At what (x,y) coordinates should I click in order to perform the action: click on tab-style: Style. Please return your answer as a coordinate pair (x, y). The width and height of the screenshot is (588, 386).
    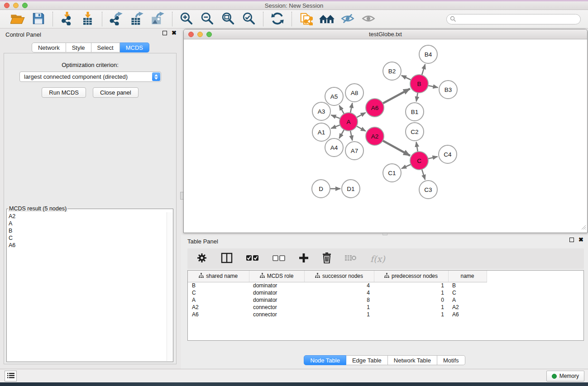
    Looking at the image, I should click on (79, 48).